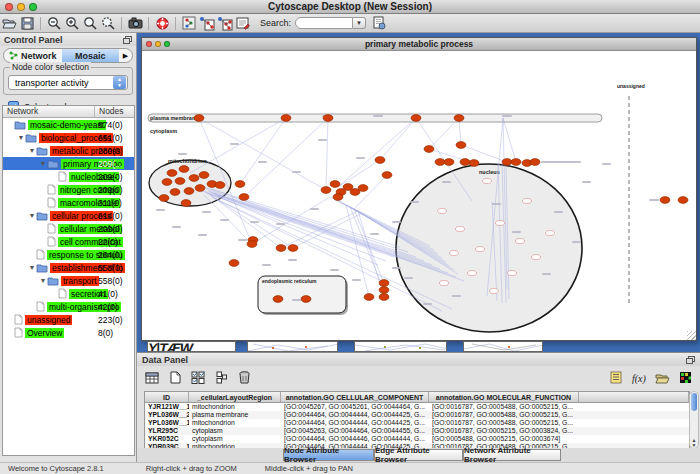 The width and height of the screenshot is (700, 474). Describe the element at coordinates (417, 407) in the screenshot. I see `table-row: YJR121W__1mitochondrion[GO:0045267, GO:0…` at that location.